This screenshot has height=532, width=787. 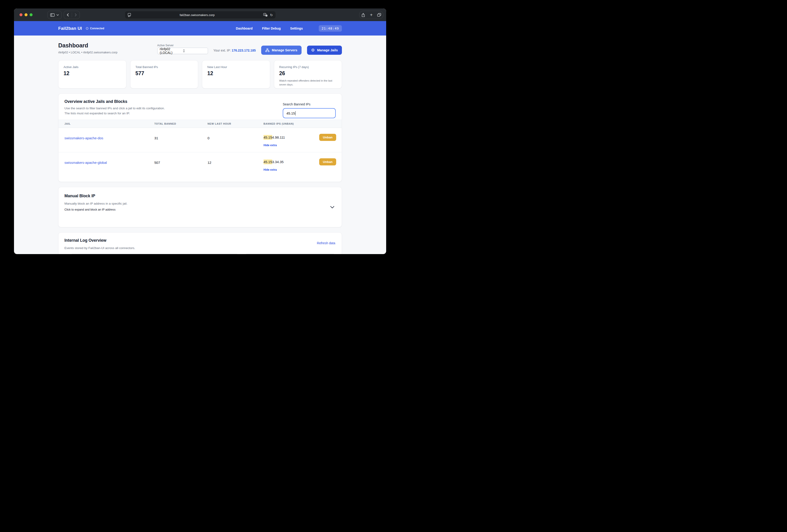 What do you see at coordinates (26, 15) in the screenshot?
I see `minimize-window-button` at bounding box center [26, 15].